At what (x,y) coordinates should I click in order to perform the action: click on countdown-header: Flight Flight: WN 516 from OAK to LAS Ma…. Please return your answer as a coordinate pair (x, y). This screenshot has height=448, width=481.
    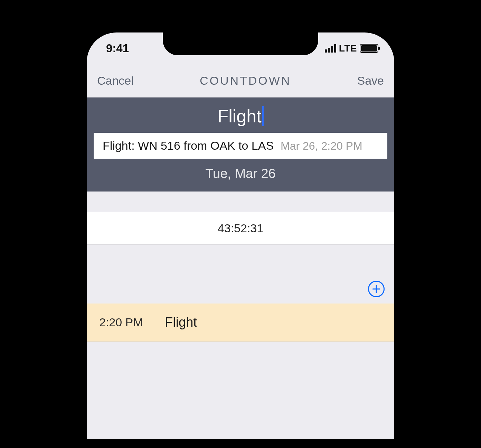
    Looking at the image, I should click on (240, 144).